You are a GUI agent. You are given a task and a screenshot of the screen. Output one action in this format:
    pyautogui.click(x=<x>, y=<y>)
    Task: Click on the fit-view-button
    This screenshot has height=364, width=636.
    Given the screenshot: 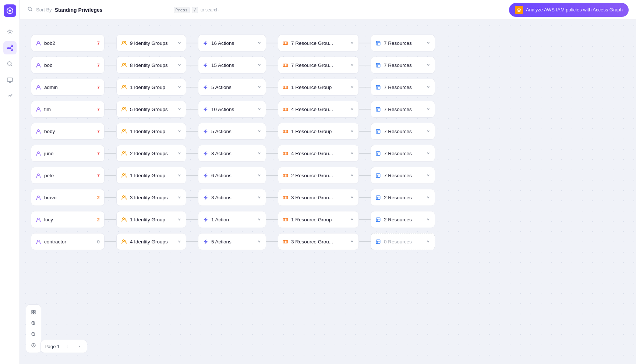 What is the action you would take?
    pyautogui.click(x=33, y=312)
    